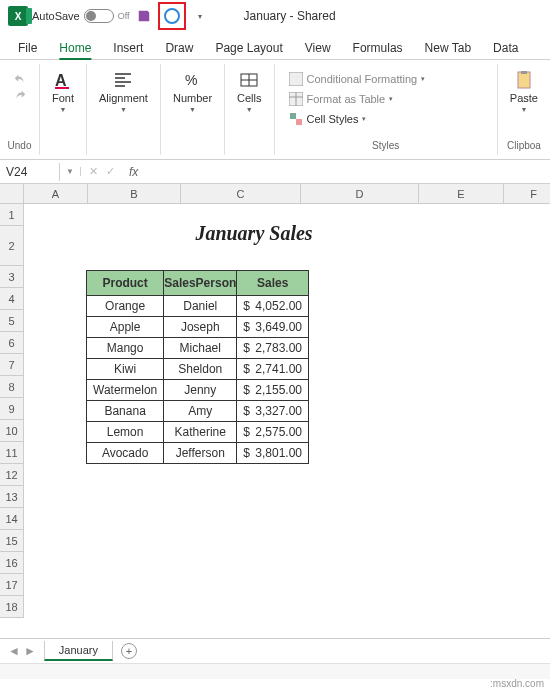 Image resolution: width=550 pixels, height=697 pixels. Describe the element at coordinates (318, 47) in the screenshot. I see `tab-view: View` at that location.